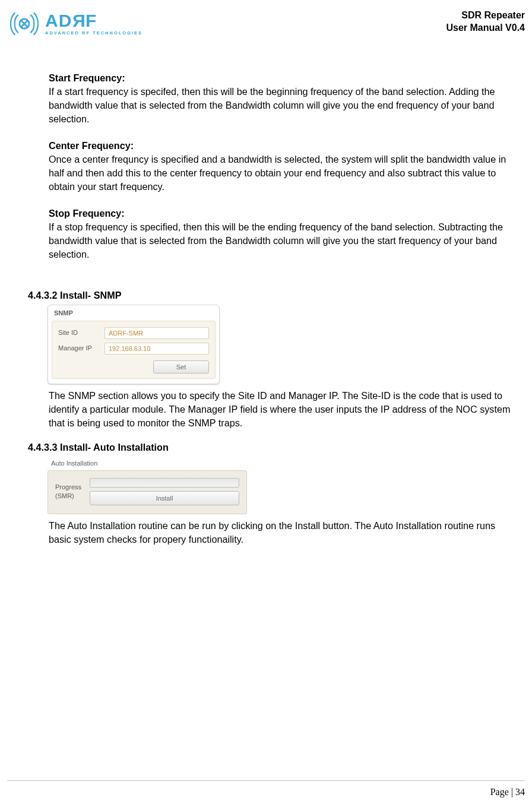 The height and width of the screenshot is (807, 532). What do you see at coordinates (147, 486) in the screenshot?
I see `auto-install-panel: Auto Installation Progress (SMR) Install` at bounding box center [147, 486].